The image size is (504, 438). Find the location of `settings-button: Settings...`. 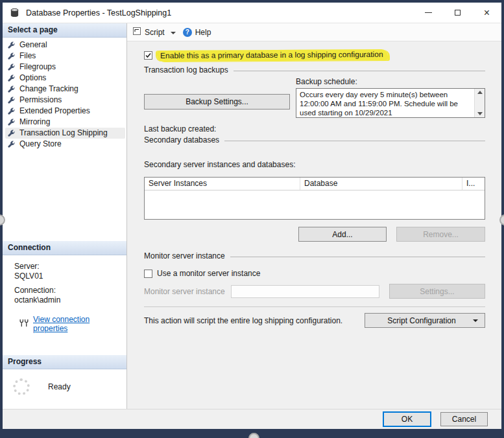

settings-button: Settings... is located at coordinates (437, 292).